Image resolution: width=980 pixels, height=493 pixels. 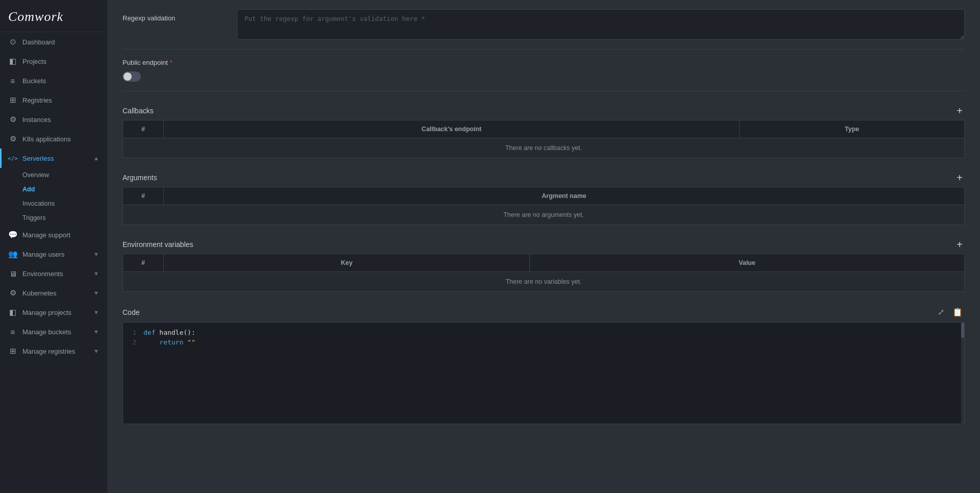 What do you see at coordinates (544, 24) in the screenshot?
I see `regexp-validation-row: Regexp validation` at bounding box center [544, 24].